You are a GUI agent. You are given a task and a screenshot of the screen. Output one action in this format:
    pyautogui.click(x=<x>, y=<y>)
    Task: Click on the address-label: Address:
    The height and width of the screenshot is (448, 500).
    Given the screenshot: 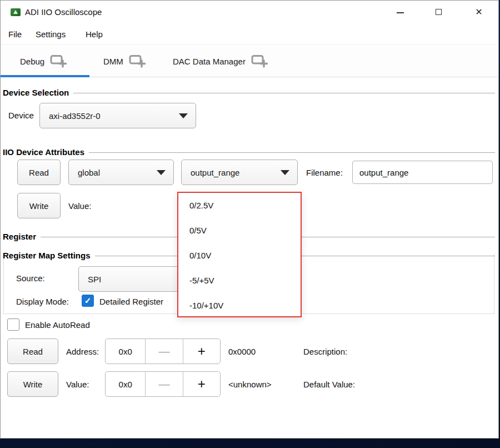 What is the action you would take?
    pyautogui.click(x=82, y=351)
    